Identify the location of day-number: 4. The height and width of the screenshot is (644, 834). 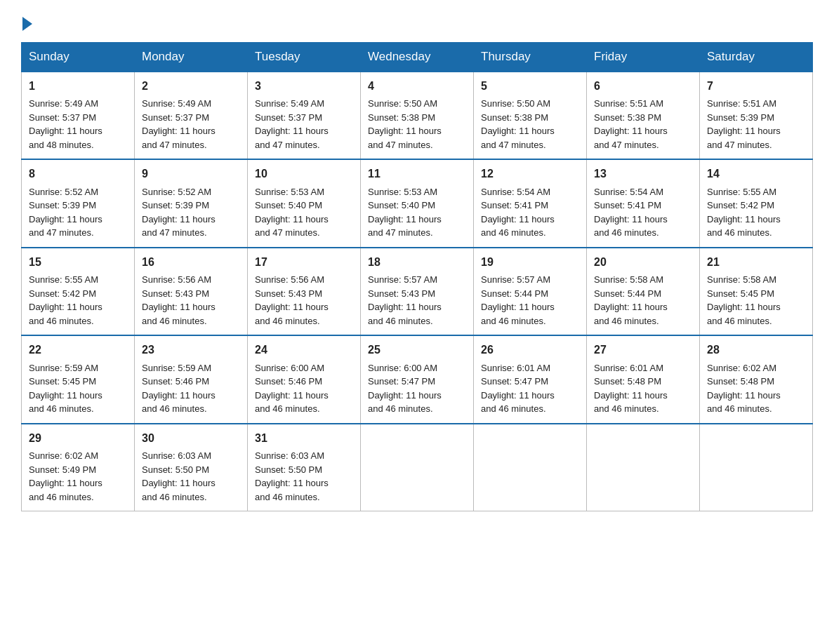
(417, 86).